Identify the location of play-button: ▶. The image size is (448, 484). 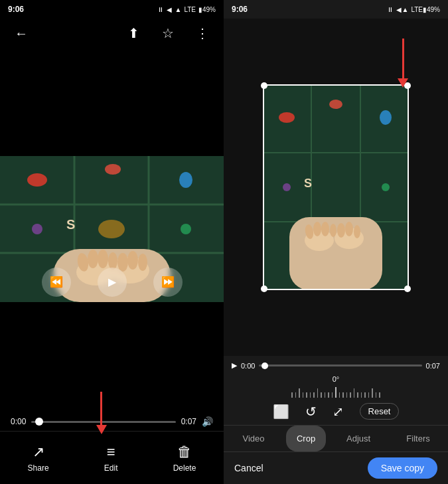
(112, 282).